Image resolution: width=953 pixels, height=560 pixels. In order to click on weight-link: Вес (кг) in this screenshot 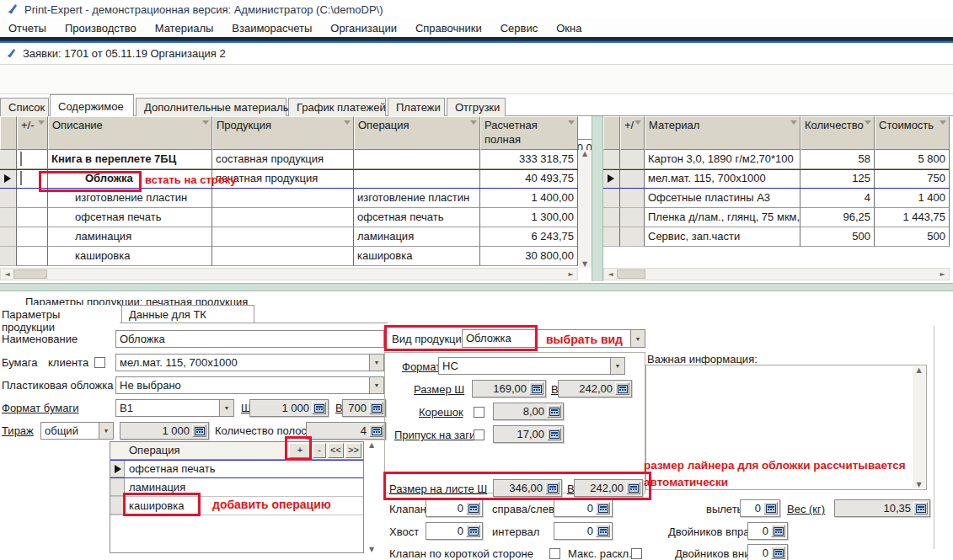, I will do `click(806, 509)`.